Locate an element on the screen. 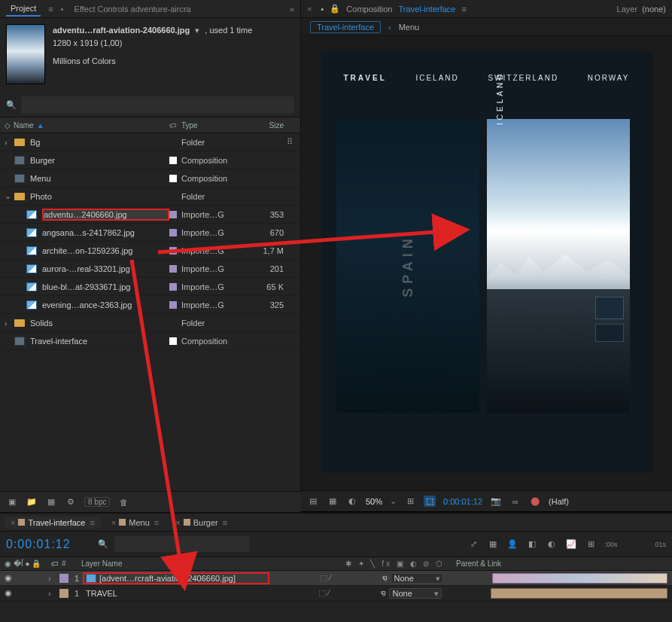 The height and width of the screenshot is (622, 672). item-name: Travel-interface is located at coordinates (99, 341).